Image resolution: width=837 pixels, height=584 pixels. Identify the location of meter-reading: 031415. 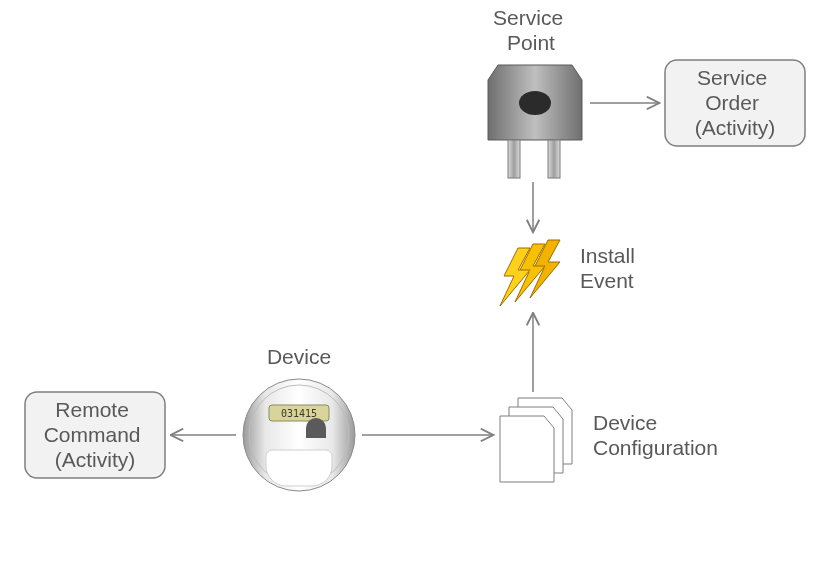
(299, 414).